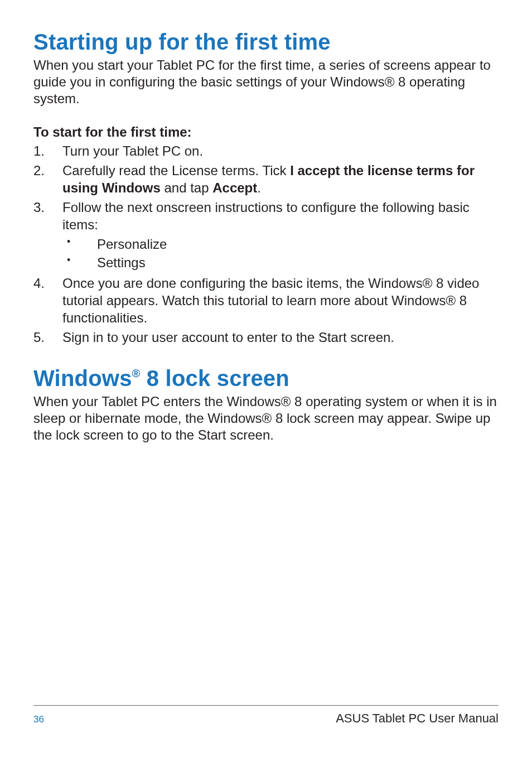  What do you see at coordinates (266, 216) in the screenshot?
I see `step-3-text: Follow the next onscreen instructions to…` at bounding box center [266, 216].